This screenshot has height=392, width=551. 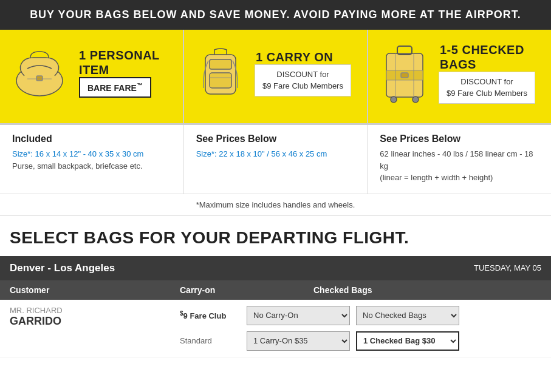 I want to click on standard-row: Standard No Carry-On 1 Carry-On $35 2 Ca…, so click(x=361, y=341).